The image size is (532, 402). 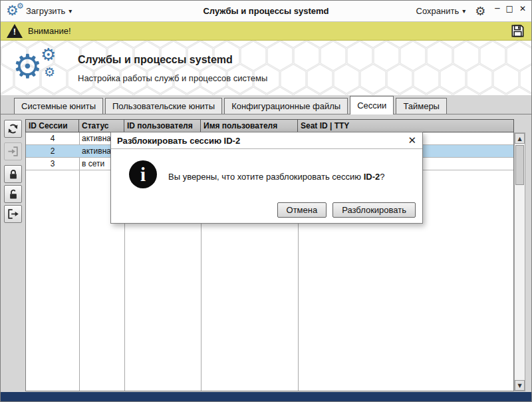 I want to click on warning-icon: !, so click(x=15, y=31).